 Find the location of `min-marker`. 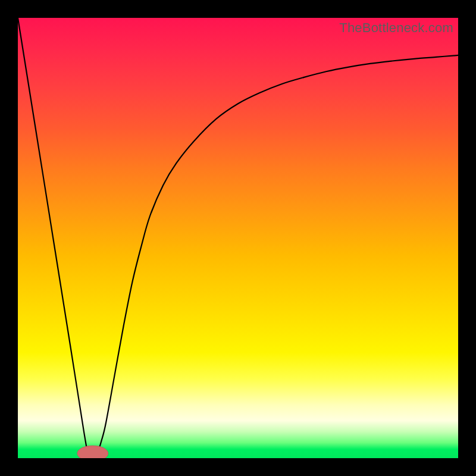

min-marker is located at coordinates (93, 452).